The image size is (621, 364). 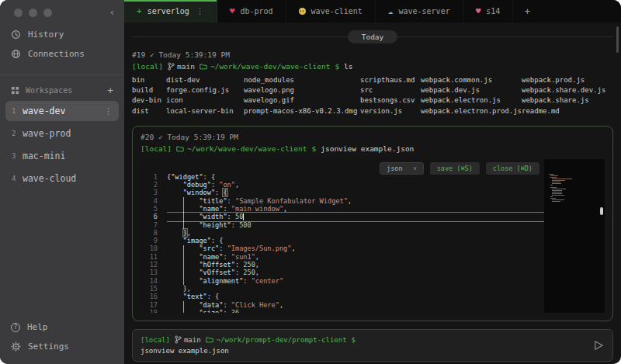 I want to click on tab-wave-server: ☁wave-server, so click(x=419, y=11).